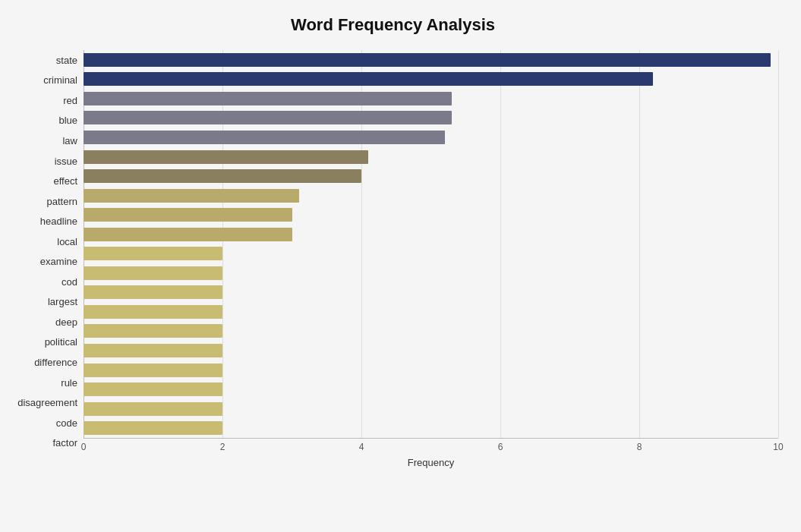  I want to click on y-label: law, so click(70, 140).